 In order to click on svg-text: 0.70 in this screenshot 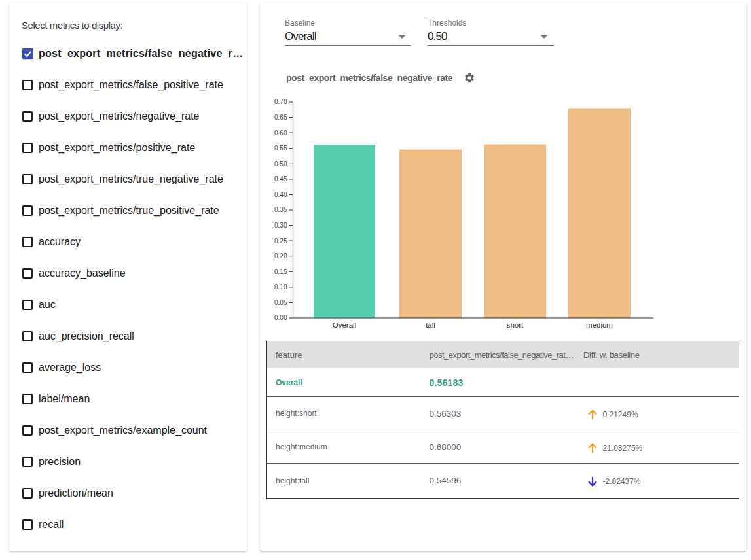, I will do `click(281, 102)`.